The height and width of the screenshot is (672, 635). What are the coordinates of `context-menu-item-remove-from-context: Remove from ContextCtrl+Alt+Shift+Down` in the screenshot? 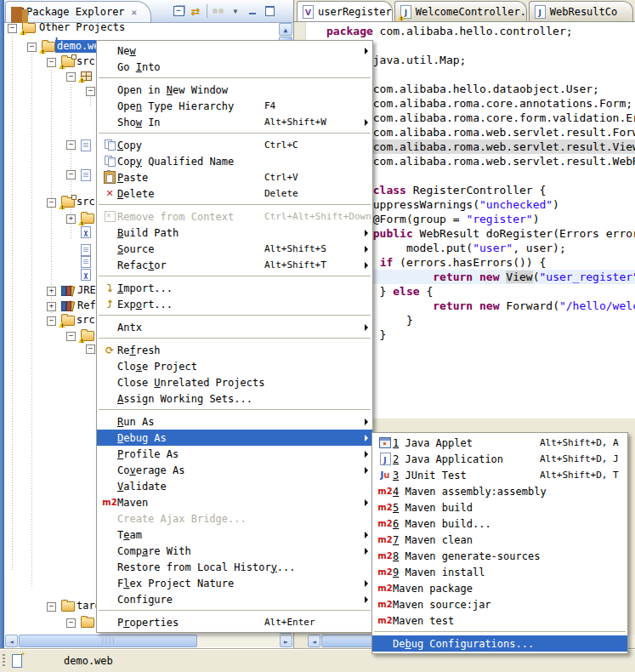 It's located at (235, 216).